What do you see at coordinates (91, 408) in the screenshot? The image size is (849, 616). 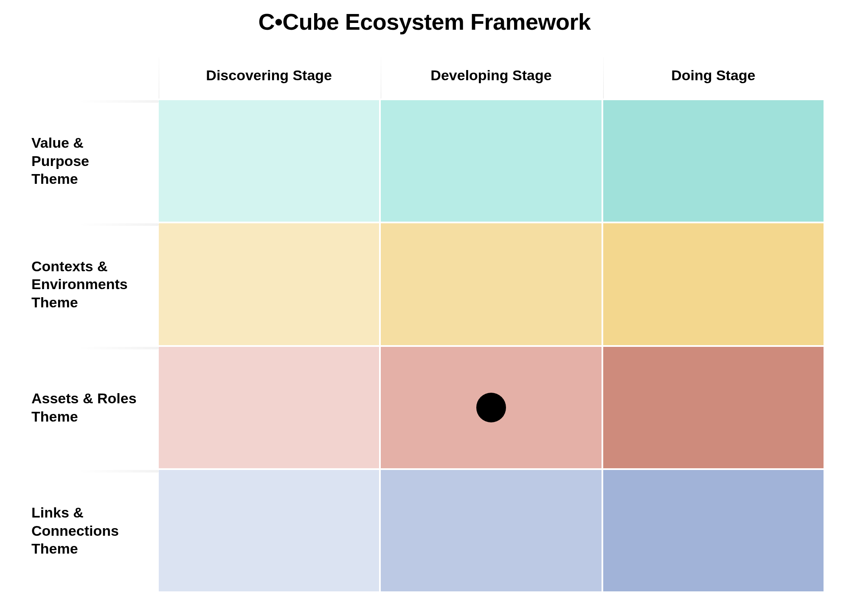 I see `row-header-assets-roles: Assets & Roles Theme` at bounding box center [91, 408].